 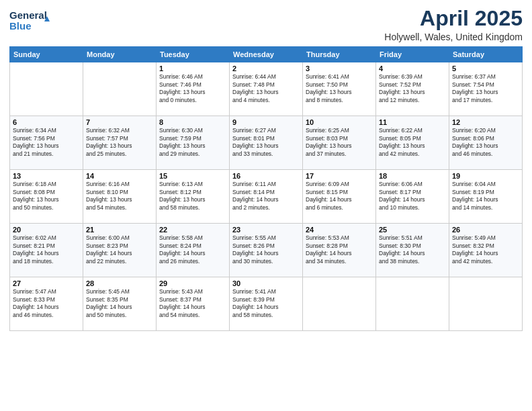 What do you see at coordinates (266, 283) in the screenshot?
I see `day-number: 30` at bounding box center [266, 283].